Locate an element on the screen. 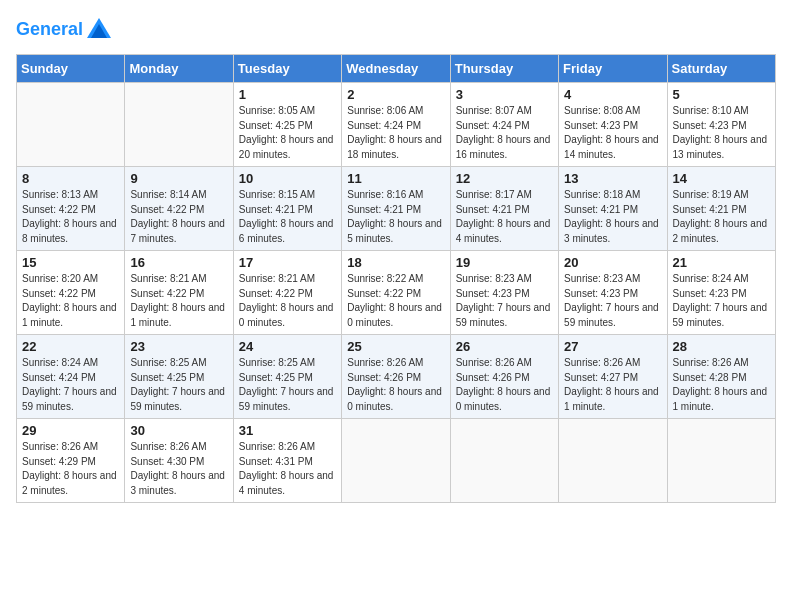 Image resolution: width=792 pixels, height=612 pixels. cell-w2-d1: 8Sunrise: 8:13 AMSunset: 4:22 PMDaylight… is located at coordinates (71, 209).